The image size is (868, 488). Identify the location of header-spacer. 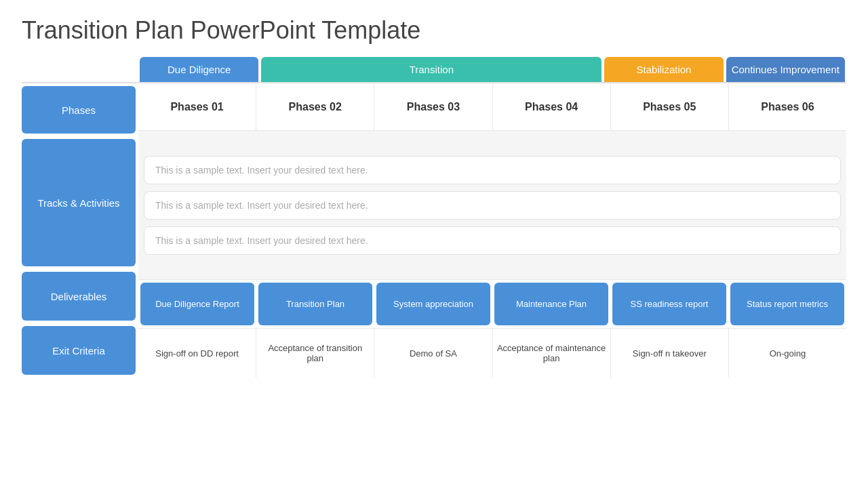
(80, 69).